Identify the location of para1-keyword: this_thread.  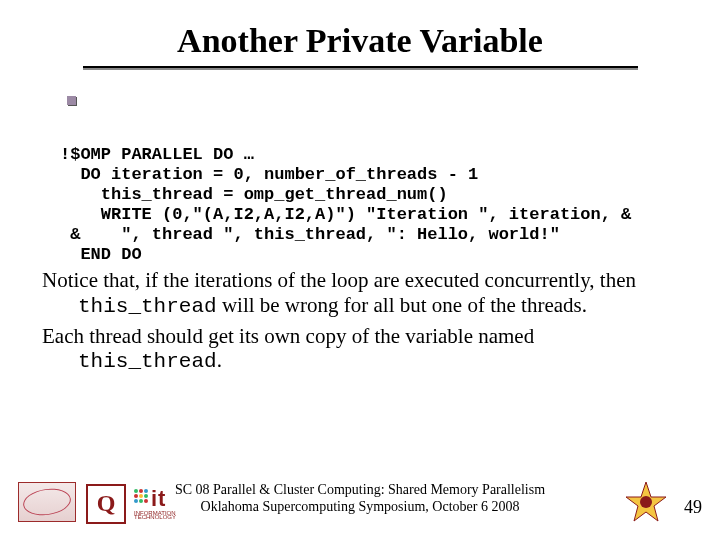
(148, 306).